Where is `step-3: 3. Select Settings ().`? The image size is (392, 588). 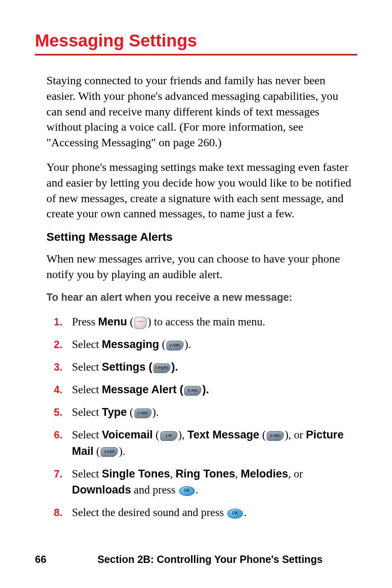 step-3: 3. Select Settings (). is located at coordinates (205, 367).